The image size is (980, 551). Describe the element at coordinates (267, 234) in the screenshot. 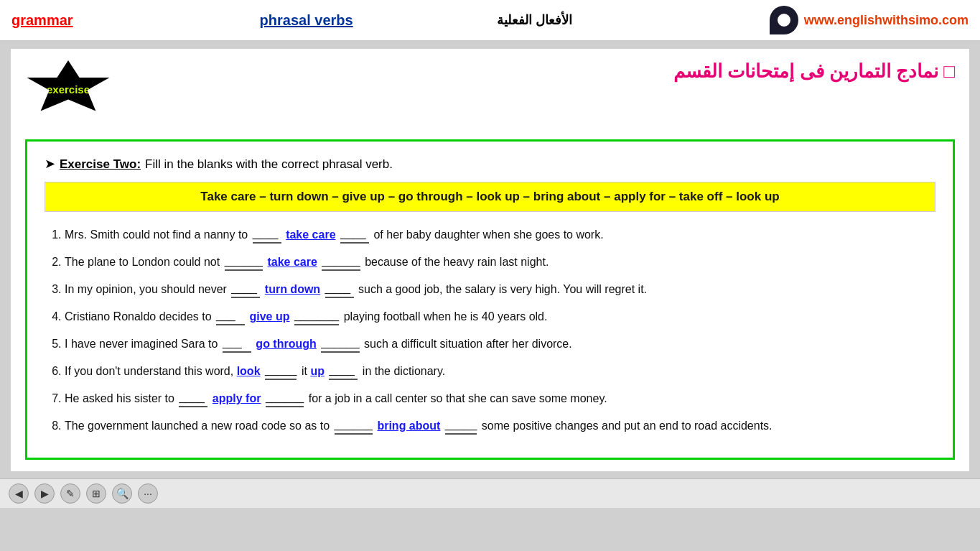

I see `s1-blank-before: ____` at that location.